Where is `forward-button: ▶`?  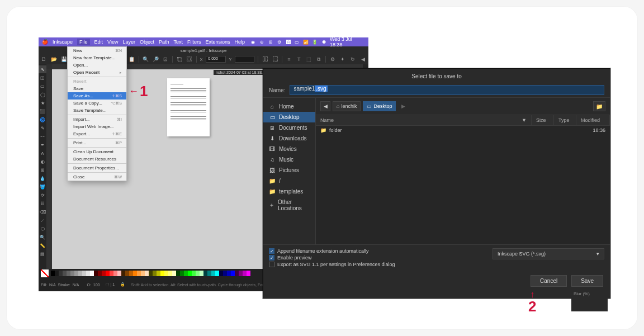
forward-button: ▶ is located at coordinates (403, 106).